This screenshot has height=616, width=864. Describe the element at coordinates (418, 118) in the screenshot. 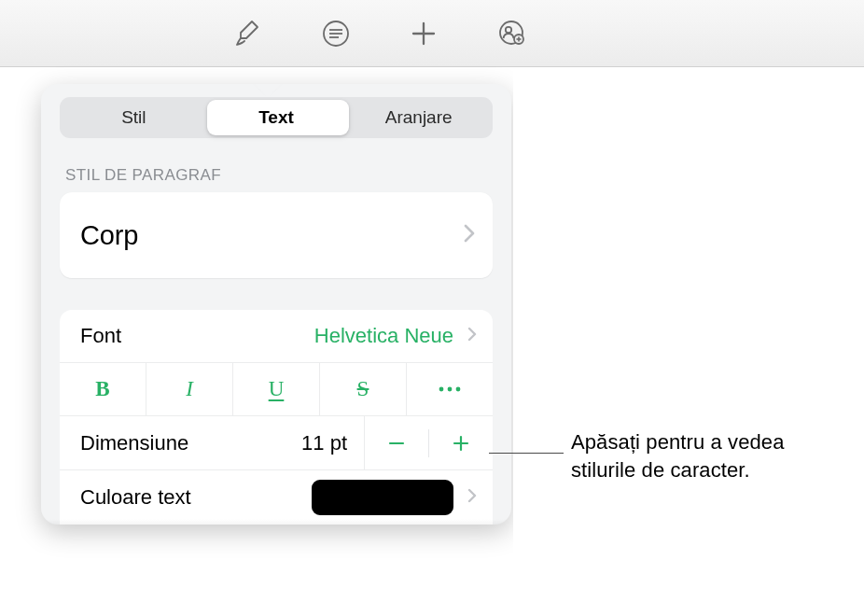

I see `tab-aranjare: Aranjare` at that location.